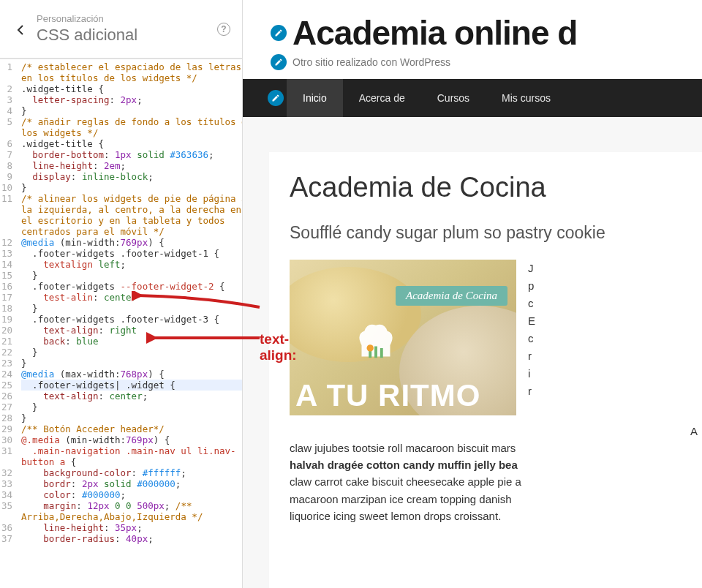  What do you see at coordinates (472, 39) in the screenshot?
I see `site-header: Academia online d Otro sitio realizado c…` at bounding box center [472, 39].